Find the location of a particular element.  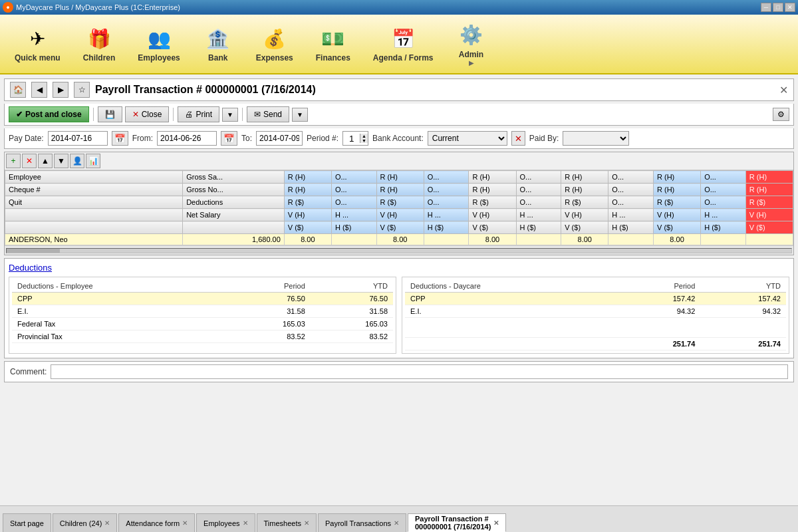

tab-payroll-transactions-close: ✕ is located at coordinates (396, 523).